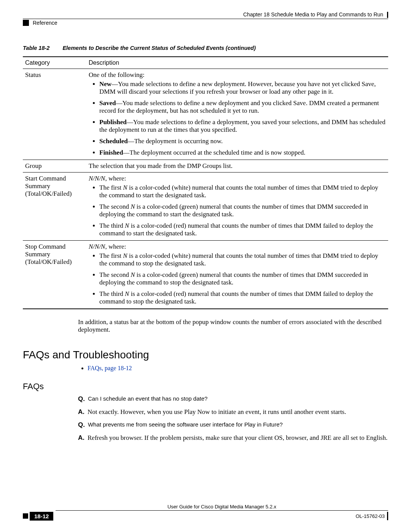 The width and height of the screenshot is (411, 532). What do you see at coordinates (387, 15) in the screenshot?
I see `header-bar-icon` at bounding box center [387, 15].